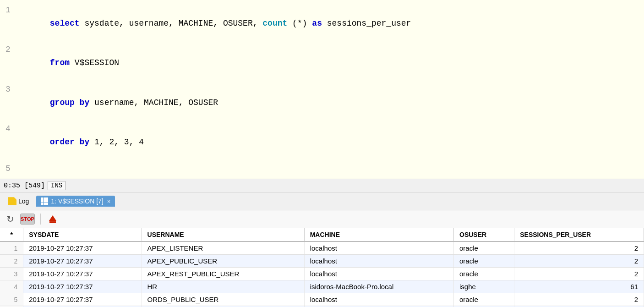 Image resolution: width=644 pixels, height=307 pixels. What do you see at coordinates (579, 287) in the screenshot?
I see `cell-sessions: 61` at bounding box center [579, 287].